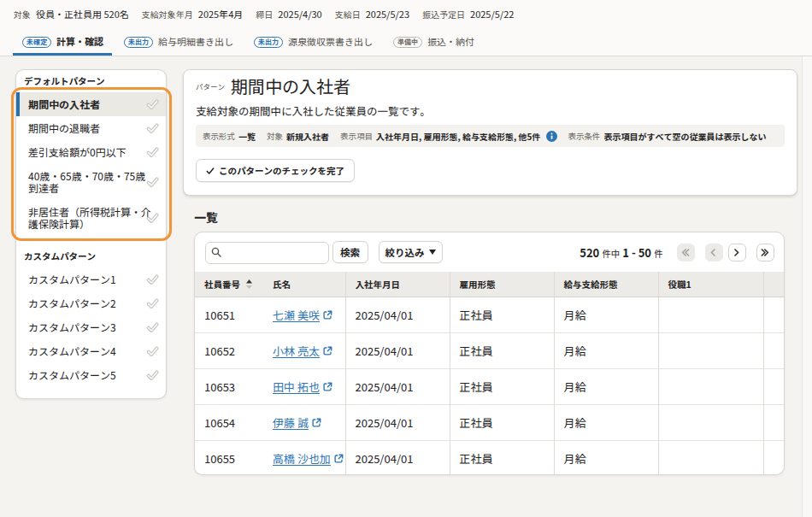 The image size is (812, 517). I want to click on column-header-3: 入社年月日, so click(397, 284).